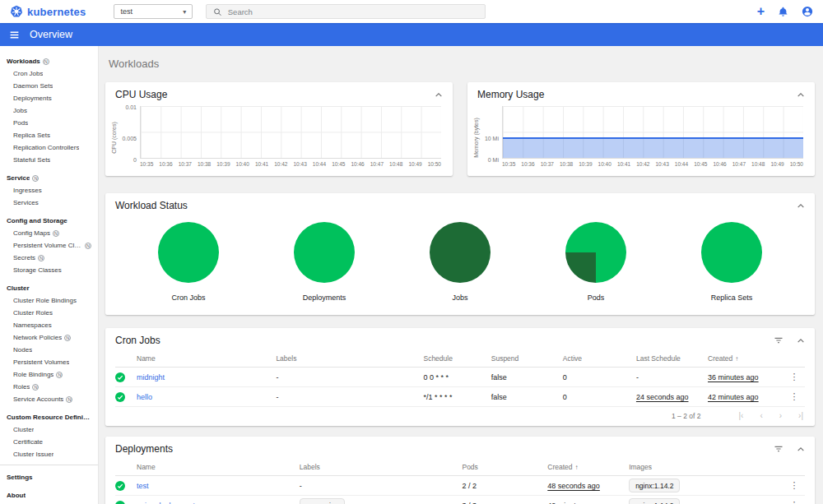 The width and height of the screenshot is (823, 504). What do you see at coordinates (49, 386) in the screenshot?
I see `sidebar-item: Roles N` at bounding box center [49, 386].